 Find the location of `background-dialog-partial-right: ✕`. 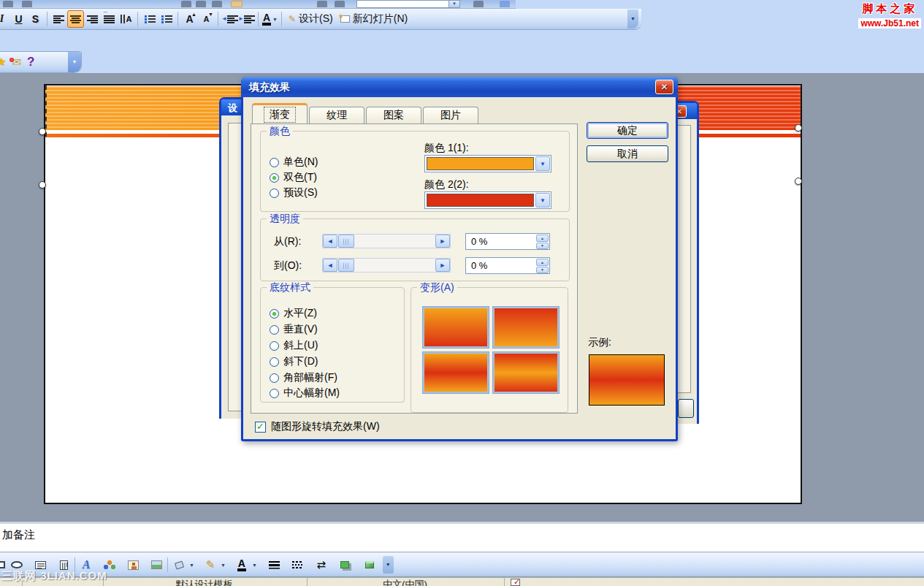

background-dialog-partial-right: ✕ is located at coordinates (688, 262).